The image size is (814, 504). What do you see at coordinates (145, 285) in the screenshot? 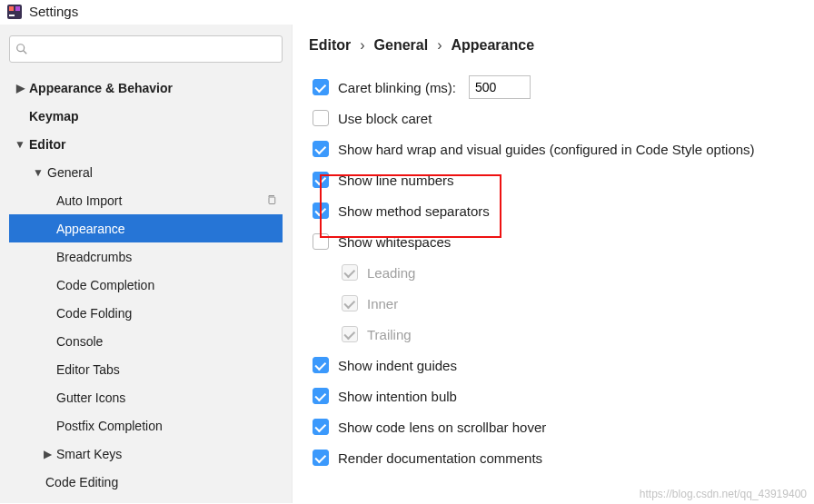
I see `sidebar-item-code-completion: Code Completion` at bounding box center [145, 285].